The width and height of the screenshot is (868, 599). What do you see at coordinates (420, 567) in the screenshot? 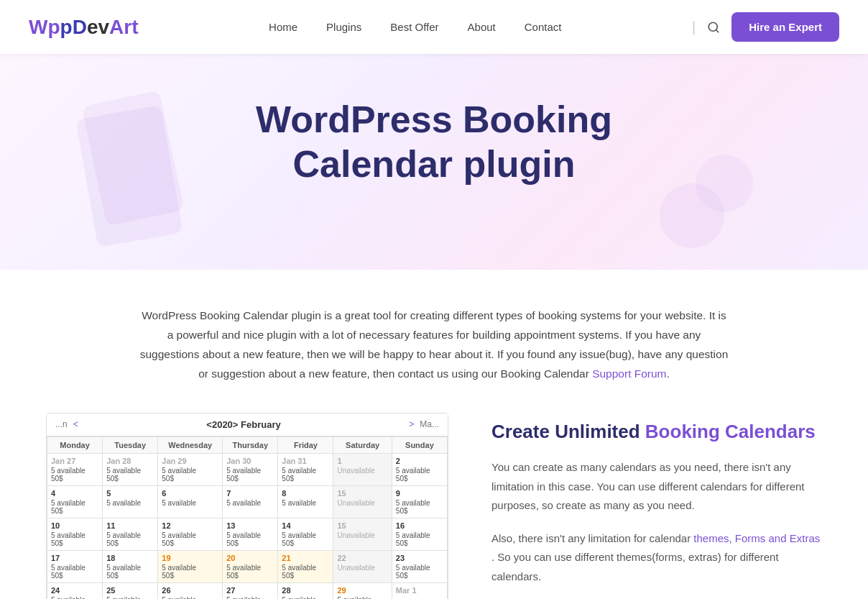
I see `table-cell: 235 available50$` at bounding box center [420, 567].